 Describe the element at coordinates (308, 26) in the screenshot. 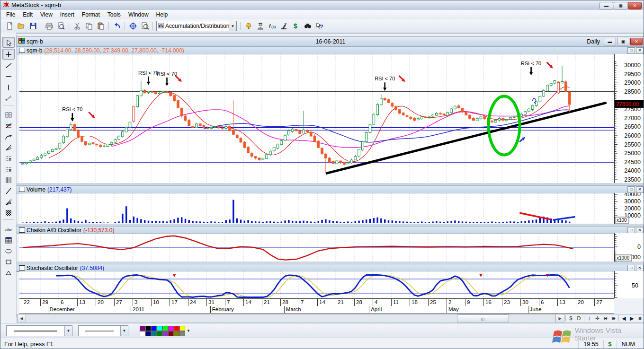

I see `scan-icon` at that location.